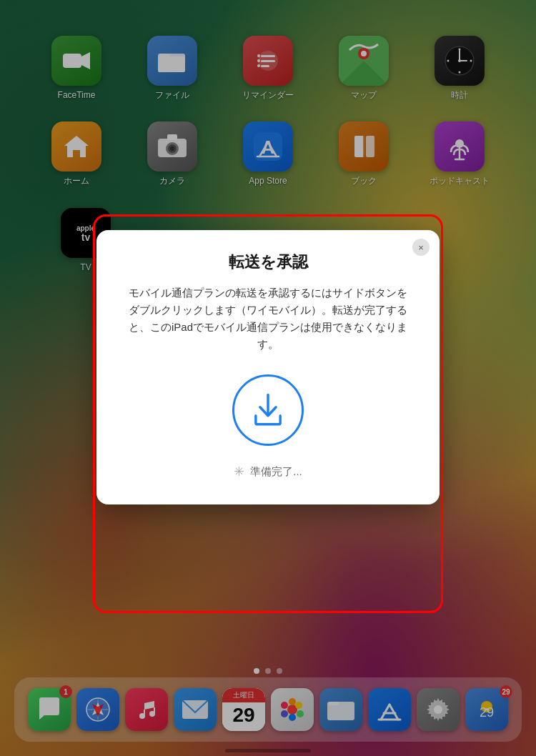  I want to click on modal-close-button: ×, so click(421, 247).